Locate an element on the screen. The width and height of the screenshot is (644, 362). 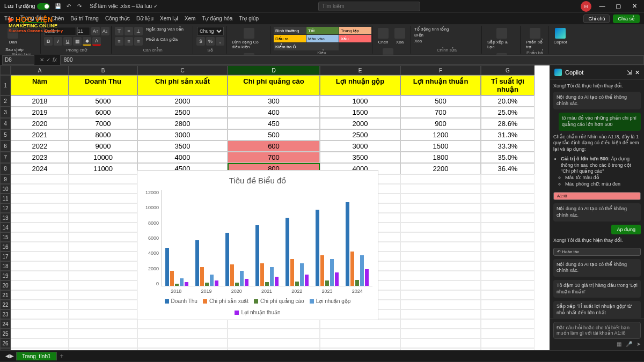
cell-style-normal: Bình thường is located at coordinates (290, 31).